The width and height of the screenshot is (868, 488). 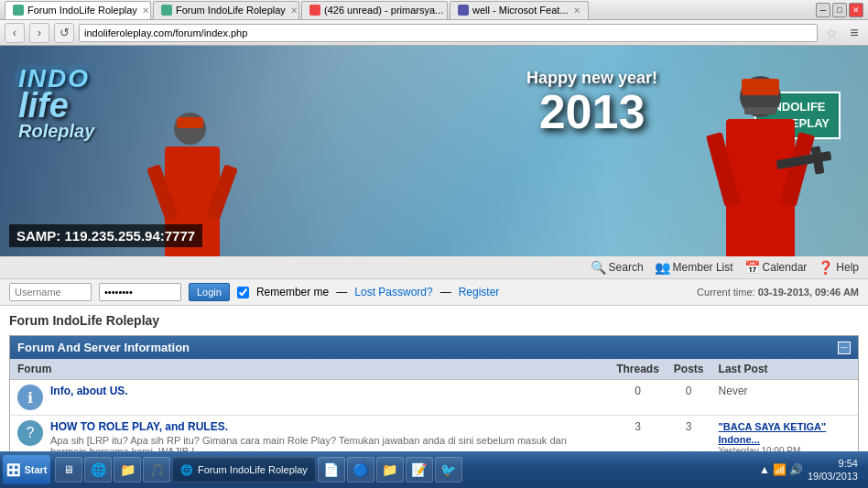 What do you see at coordinates (831, 33) in the screenshot?
I see `bookmark-icon: ☆` at bounding box center [831, 33].